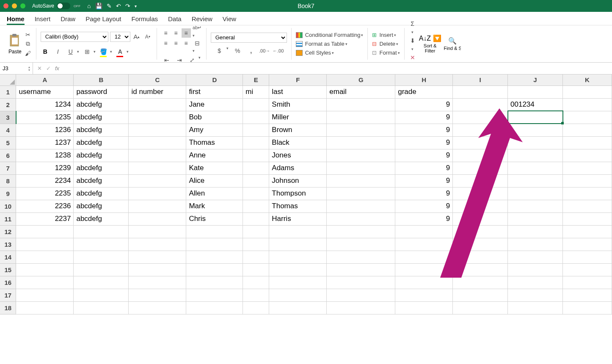  What do you see at coordinates (480, 92) in the screenshot?
I see `cell-I1` at bounding box center [480, 92].